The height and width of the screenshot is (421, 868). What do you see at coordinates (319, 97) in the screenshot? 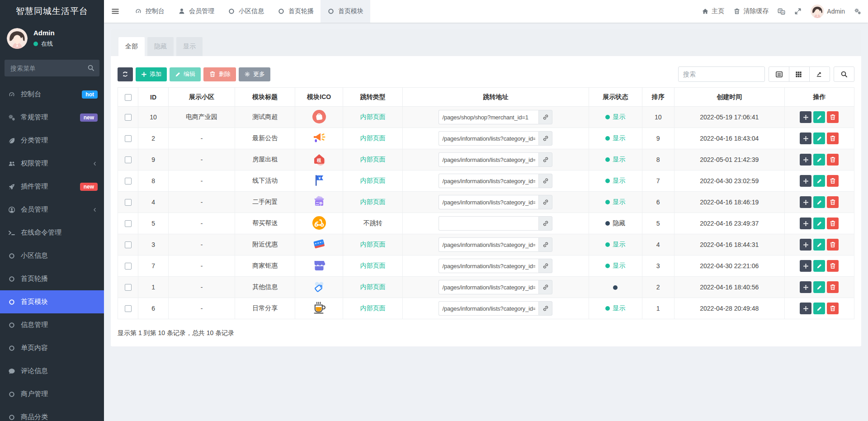
I see `column-header: 模块ICO` at bounding box center [319, 97].